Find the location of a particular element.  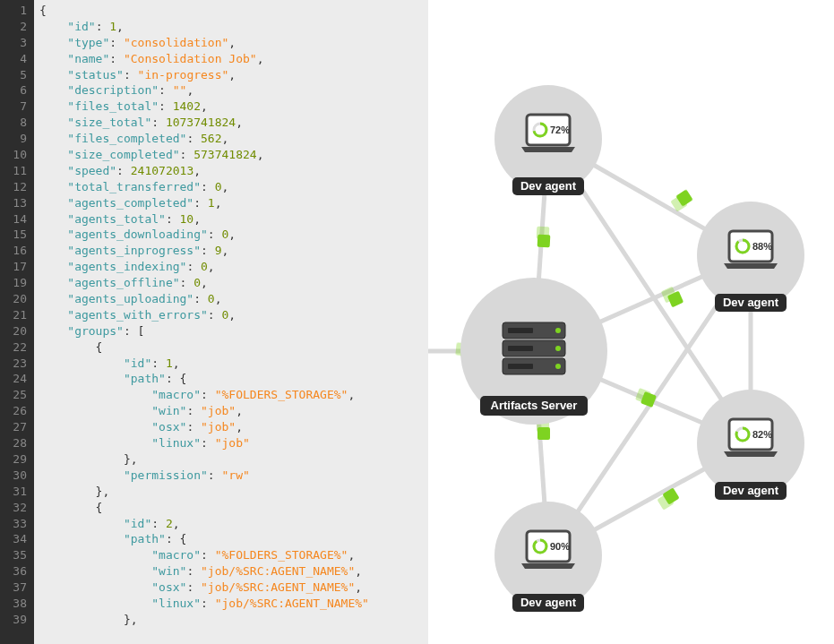

server-icon is located at coordinates (534, 348).